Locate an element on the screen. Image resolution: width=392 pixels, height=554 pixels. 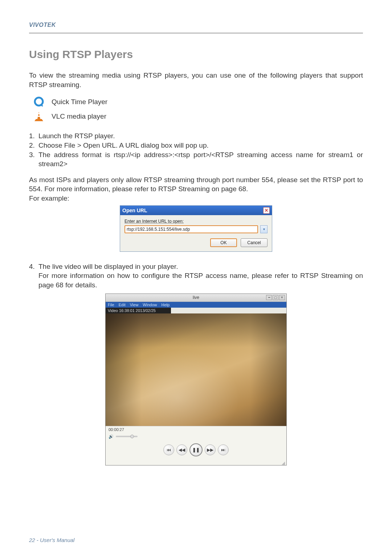
rewind-button: ◀◀ is located at coordinates (182, 450).